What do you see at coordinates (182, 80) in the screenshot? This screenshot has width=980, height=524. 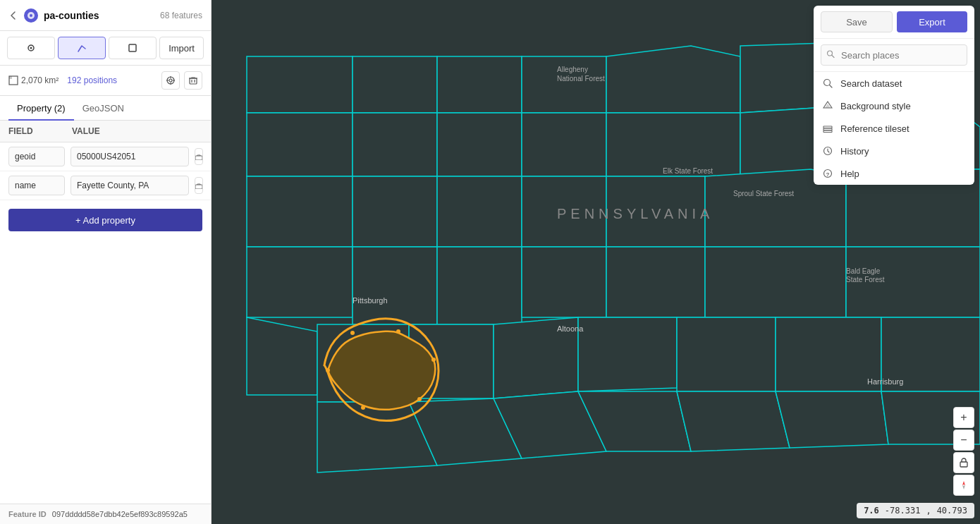 I see `stats-actions` at bounding box center [182, 80].